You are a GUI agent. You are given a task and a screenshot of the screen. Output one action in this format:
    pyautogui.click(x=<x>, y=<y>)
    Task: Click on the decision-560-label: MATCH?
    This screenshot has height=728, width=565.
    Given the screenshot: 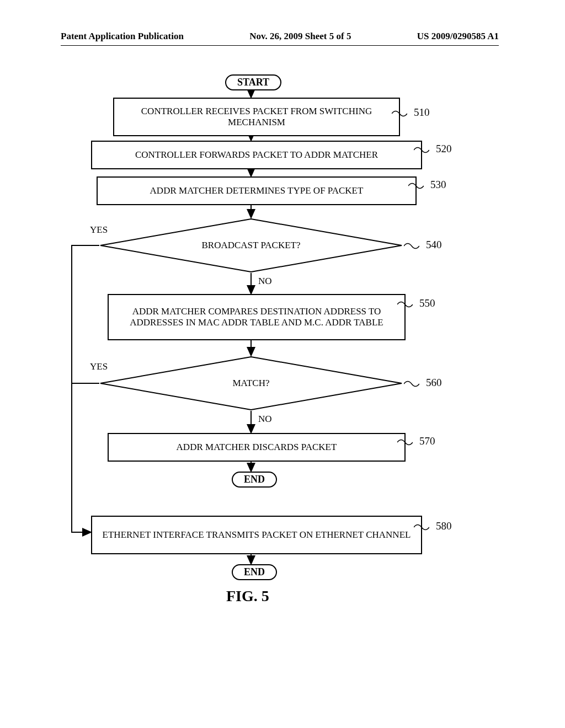 What is the action you would take?
    pyautogui.click(x=251, y=383)
    